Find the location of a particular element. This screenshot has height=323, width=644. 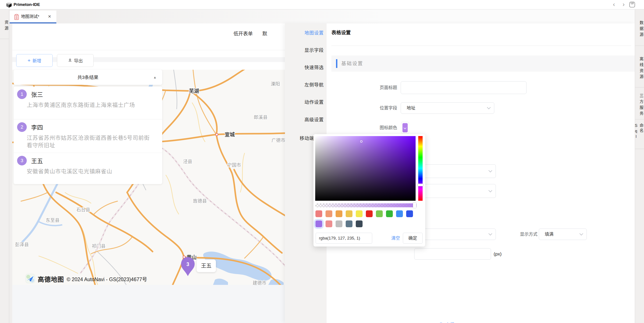

results-summary: 共3条结果 is located at coordinates (88, 77).